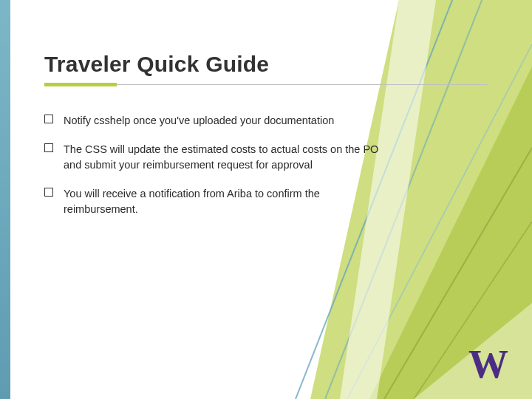 This screenshot has height=399, width=532. Describe the element at coordinates (218, 121) in the screenshot. I see `list-item: Notify csshelp once you've uploaded your…` at that location.